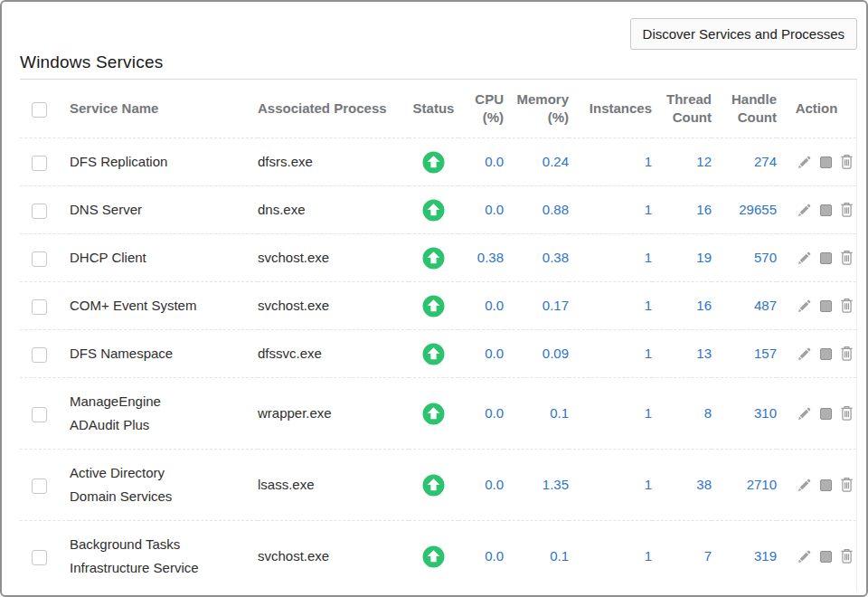 This screenshot has height=597, width=868. I want to click on handle-count-cell: 2710, so click(744, 485).